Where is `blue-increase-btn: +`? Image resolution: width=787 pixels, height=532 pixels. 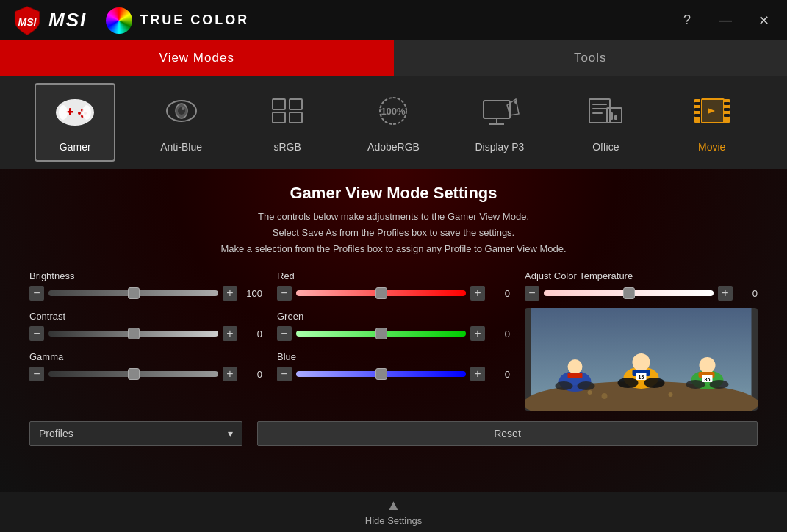 blue-increase-btn: + is located at coordinates (478, 374).